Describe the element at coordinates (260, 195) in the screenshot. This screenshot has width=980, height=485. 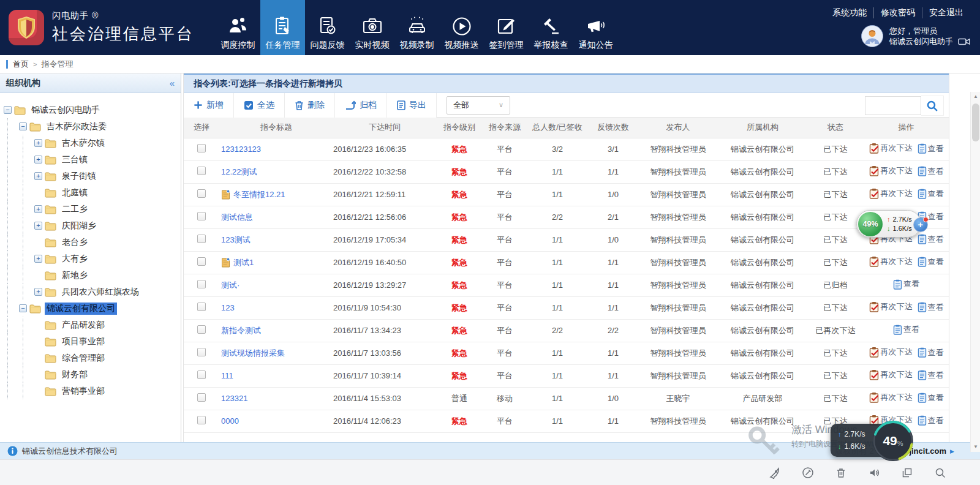
I see `command-title-link: 冬至情报12.21` at that location.